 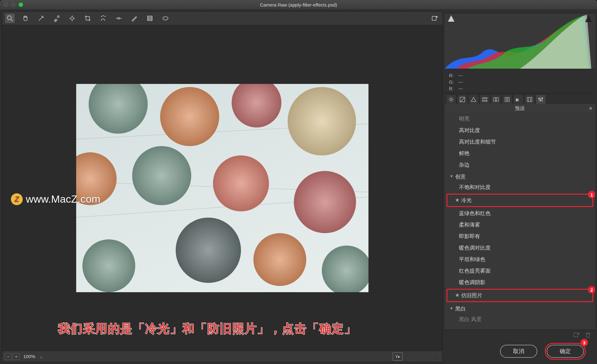 I want to click on callout-2: 2, so click(x=591, y=290).